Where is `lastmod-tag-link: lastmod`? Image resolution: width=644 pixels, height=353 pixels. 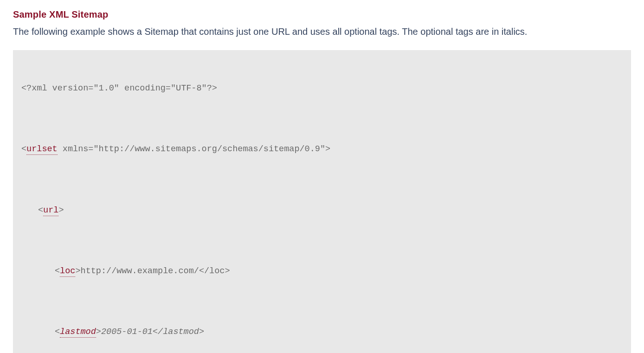 lastmod-tag-link: lastmod is located at coordinates (78, 332).